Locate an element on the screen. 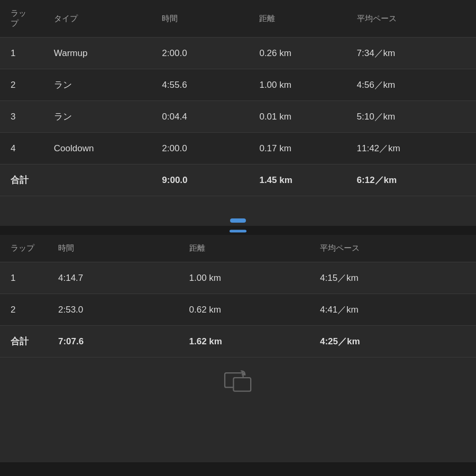 The height and width of the screenshot is (476, 476). lap-distance: 0.26 km is located at coordinates (297, 53).